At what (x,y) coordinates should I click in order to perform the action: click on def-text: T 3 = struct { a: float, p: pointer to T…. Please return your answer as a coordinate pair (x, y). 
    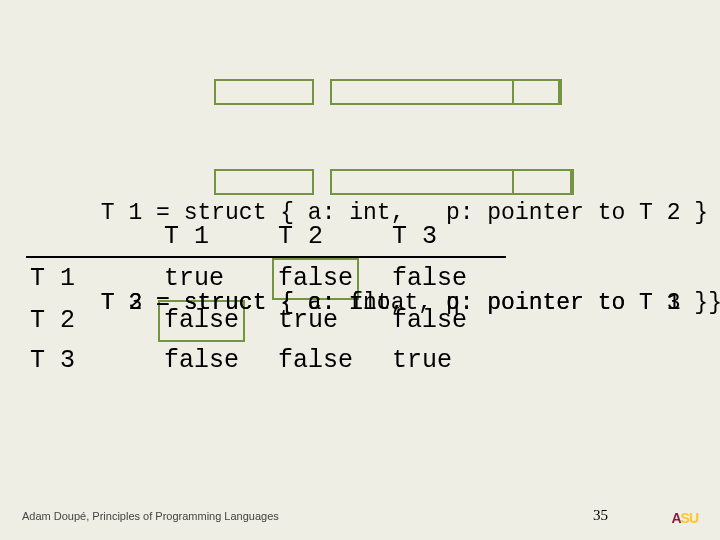
    Looking at the image, I should click on (404, 303).